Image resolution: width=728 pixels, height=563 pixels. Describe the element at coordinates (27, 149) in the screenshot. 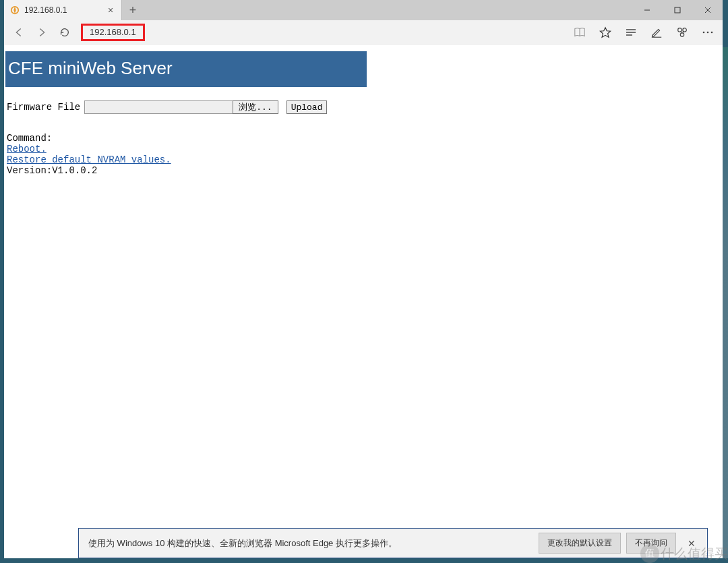

I see `reboot-link: Reboot.` at that location.